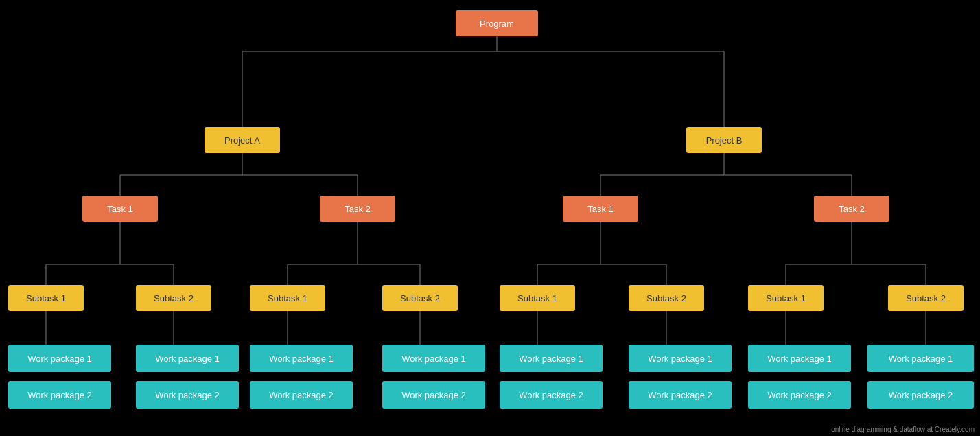 The height and width of the screenshot is (436, 980). Describe the element at coordinates (921, 358) in the screenshot. I see `wp-b2s2-1-node: Work package 1` at that location.